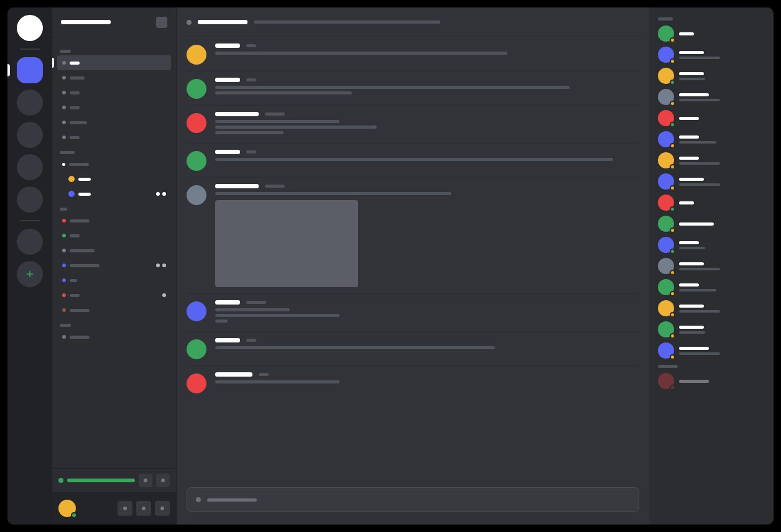 This screenshot has width=781, height=532. What do you see at coordinates (163, 480) in the screenshot?
I see `voice-button-b` at bounding box center [163, 480].